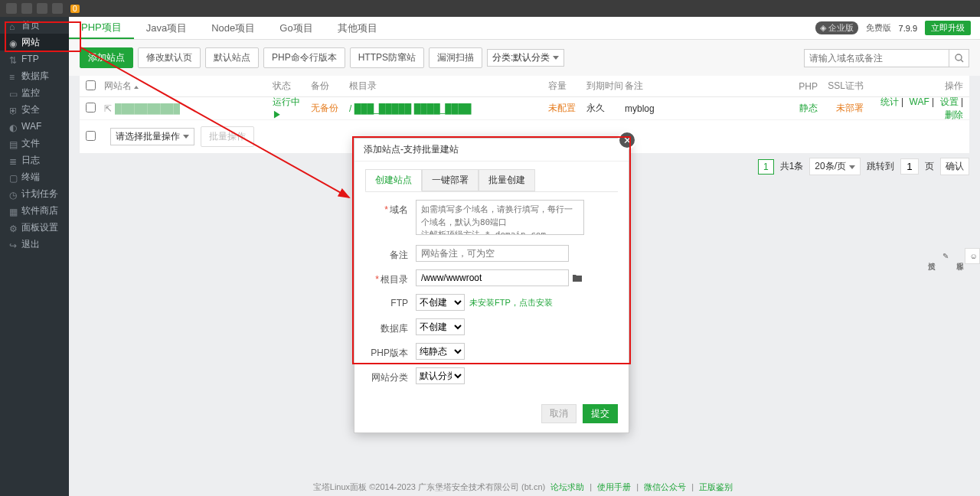 The image size is (980, 496). What do you see at coordinates (394, 279) in the screenshot?
I see `label-root: 根目录` at bounding box center [394, 279].